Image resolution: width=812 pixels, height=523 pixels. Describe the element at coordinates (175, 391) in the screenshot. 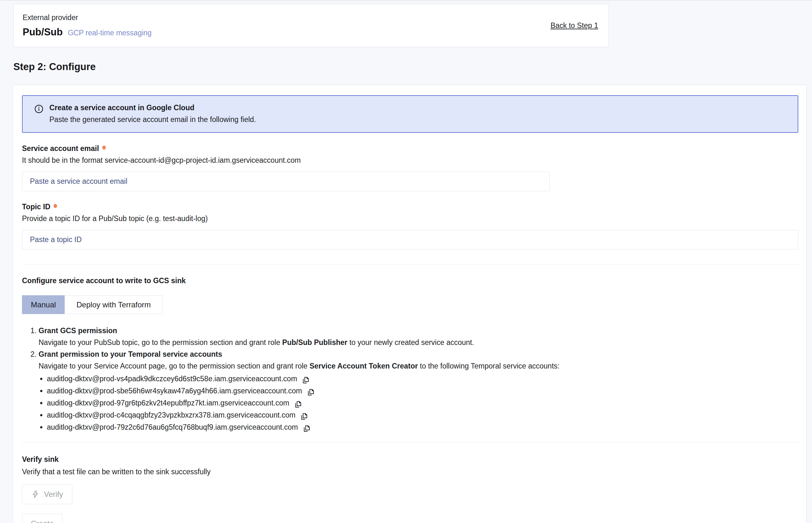

I see `service-account-email: auditlog-dktxv@prod-sbe56h6wr4sykaw47a6y…` at that location.